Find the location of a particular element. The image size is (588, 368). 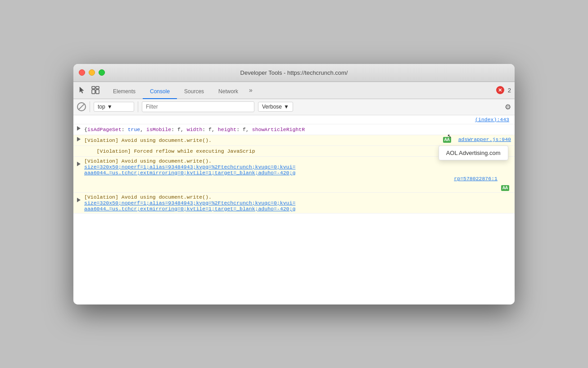

filter-input is located at coordinates (198, 107).